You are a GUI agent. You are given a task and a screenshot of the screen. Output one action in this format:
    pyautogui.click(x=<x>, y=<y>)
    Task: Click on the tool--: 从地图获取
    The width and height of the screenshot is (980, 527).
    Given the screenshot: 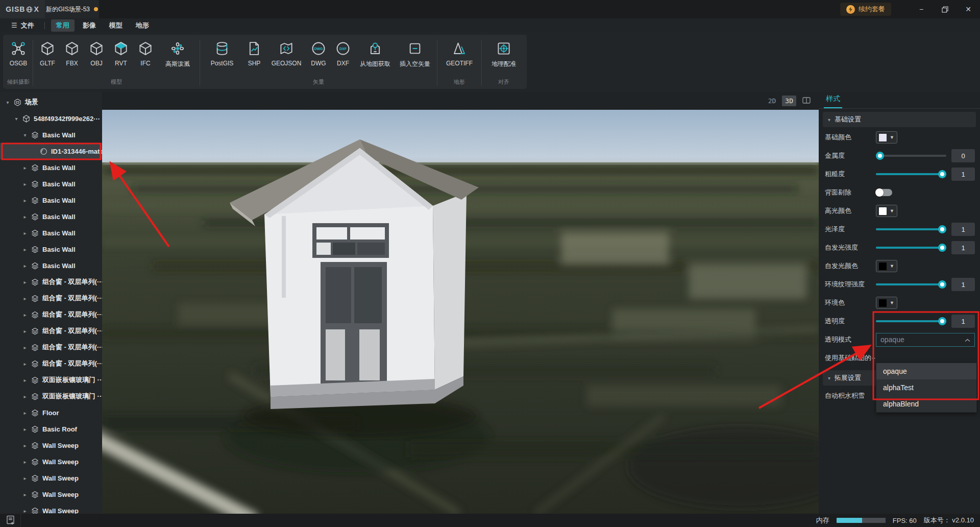 What is the action you would take?
    pyautogui.click(x=375, y=57)
    